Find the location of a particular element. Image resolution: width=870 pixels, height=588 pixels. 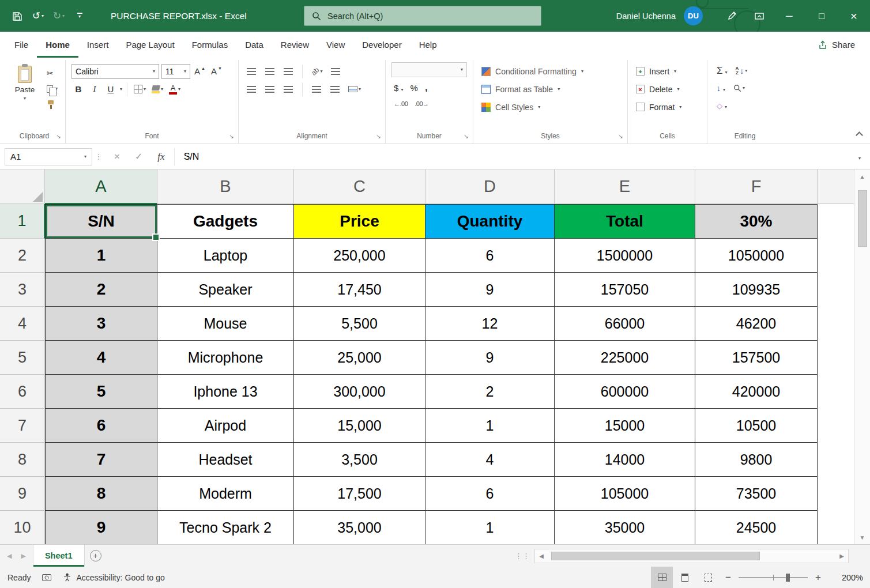

column-header-d: D is located at coordinates (490, 187).